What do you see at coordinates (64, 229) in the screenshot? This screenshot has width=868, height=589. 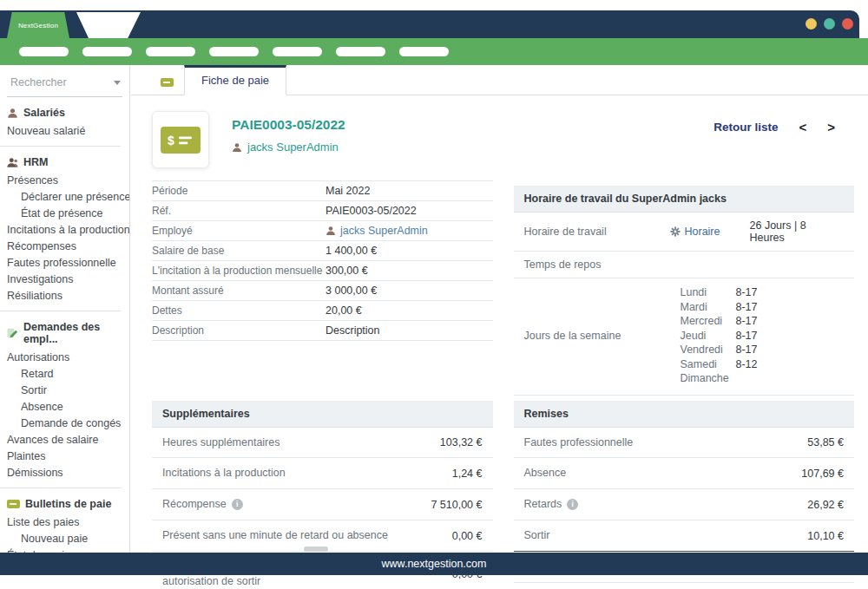 I see `sidebar-item-incitations-production: Incitations à la production` at bounding box center [64, 229].